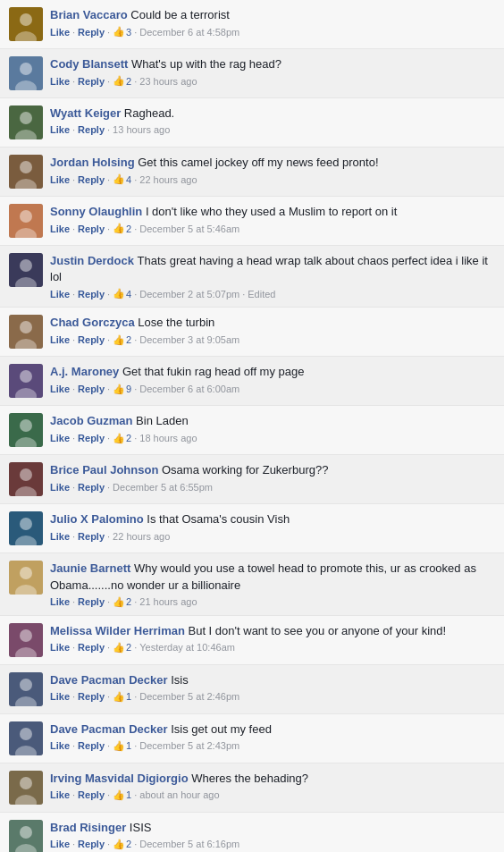  Describe the element at coordinates (273, 32) in the screenshot. I see `comment-actions: Like · Reply · 👍3 · December 6 at 4:58pm` at that location.